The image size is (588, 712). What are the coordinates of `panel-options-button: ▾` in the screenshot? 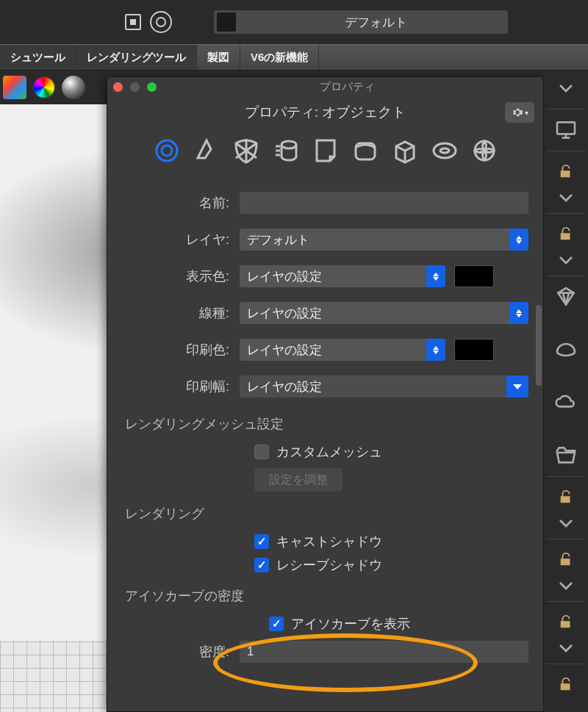 It's located at (520, 112).